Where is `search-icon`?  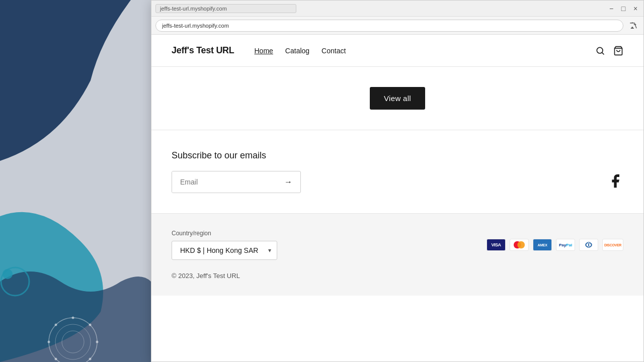
search-icon is located at coordinates (600, 51).